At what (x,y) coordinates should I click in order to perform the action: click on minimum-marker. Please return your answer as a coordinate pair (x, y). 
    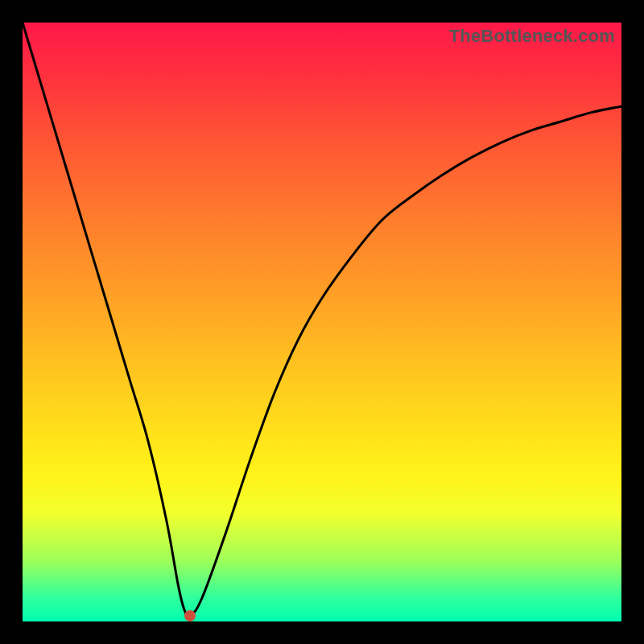
    Looking at the image, I should click on (190, 616).